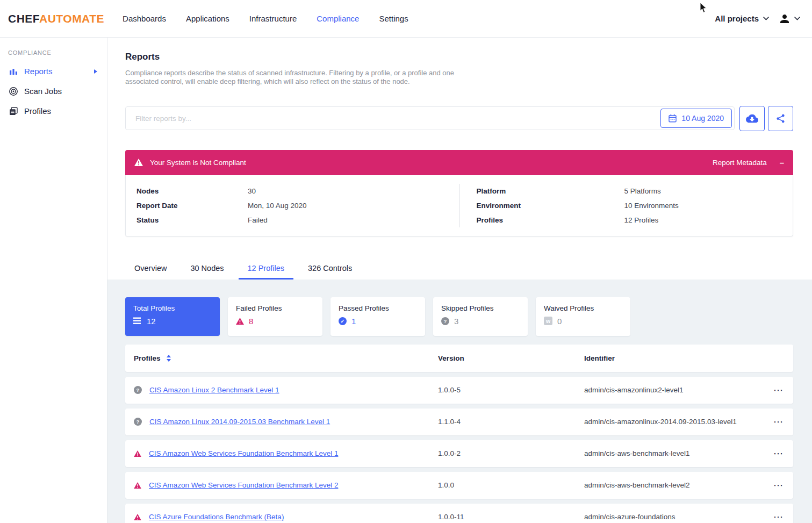  What do you see at coordinates (676, 358) in the screenshot?
I see `column-identifier: Identifier` at bounding box center [676, 358].